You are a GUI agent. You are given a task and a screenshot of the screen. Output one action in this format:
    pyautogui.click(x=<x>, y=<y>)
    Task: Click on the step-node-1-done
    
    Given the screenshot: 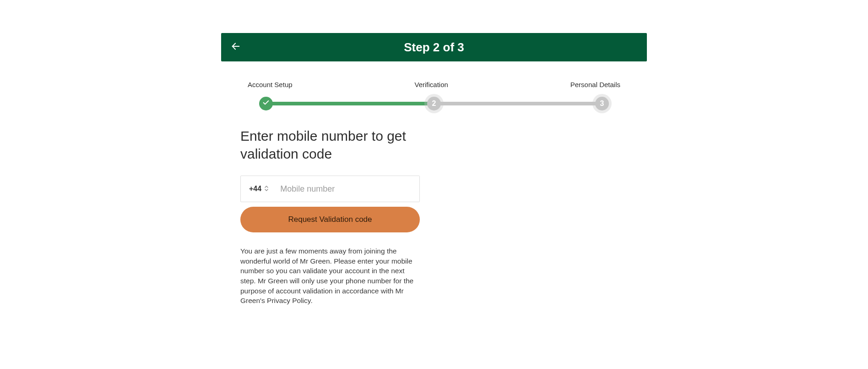 What is the action you would take?
    pyautogui.click(x=266, y=104)
    